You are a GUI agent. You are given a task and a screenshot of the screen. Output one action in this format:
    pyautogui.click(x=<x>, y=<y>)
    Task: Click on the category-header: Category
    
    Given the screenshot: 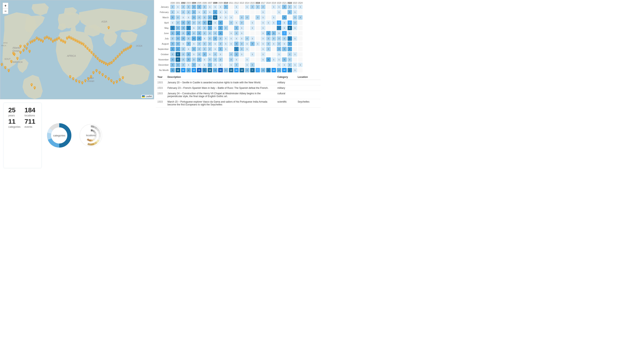 What is the action you would take?
    pyautogui.click(x=286, y=77)
    